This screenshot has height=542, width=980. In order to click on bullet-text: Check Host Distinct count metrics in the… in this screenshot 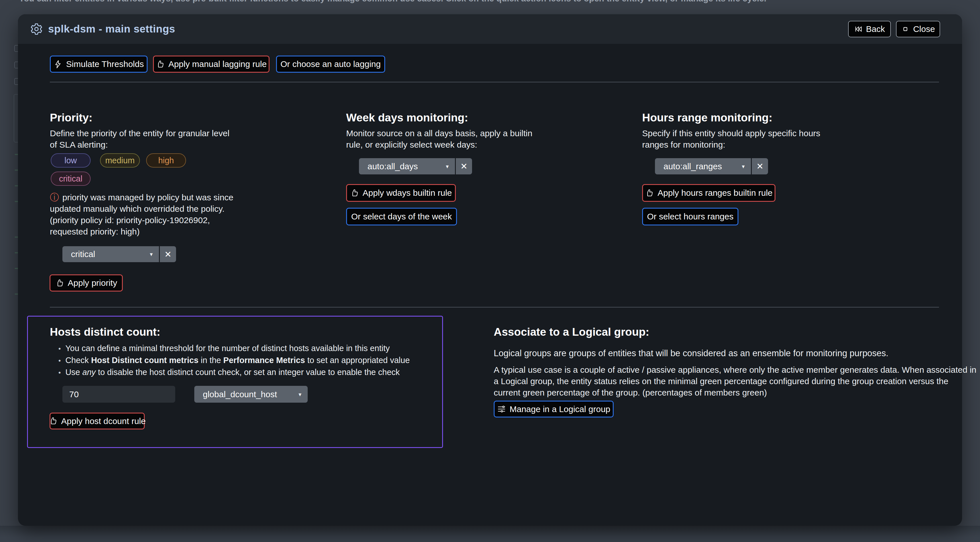, I will do `click(237, 360)`.